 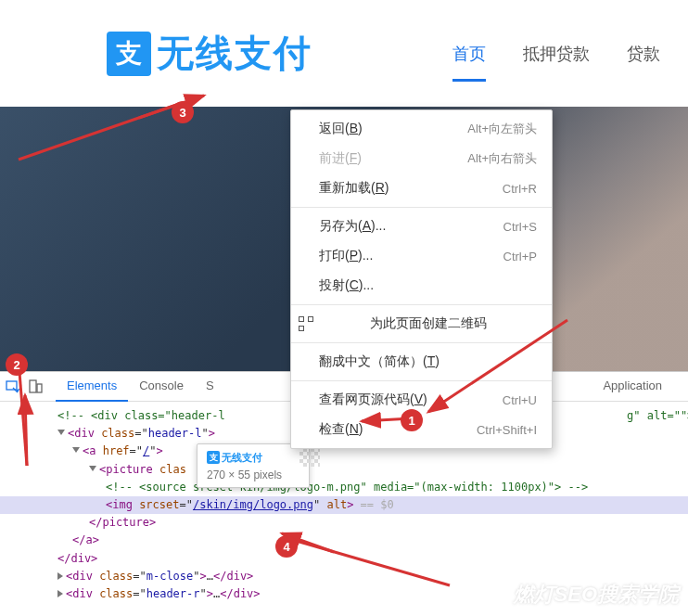 What do you see at coordinates (183, 112) in the screenshot?
I see `badge-3: 3` at bounding box center [183, 112].